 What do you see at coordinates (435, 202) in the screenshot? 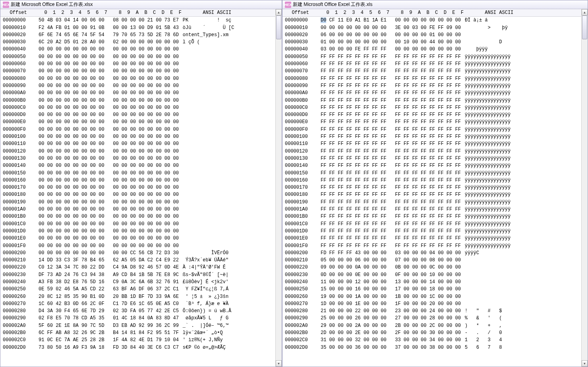
I see `hex-row: 00000190FF FF FF FF FF FF FF FF FF FF FF…` at bounding box center [435, 202].